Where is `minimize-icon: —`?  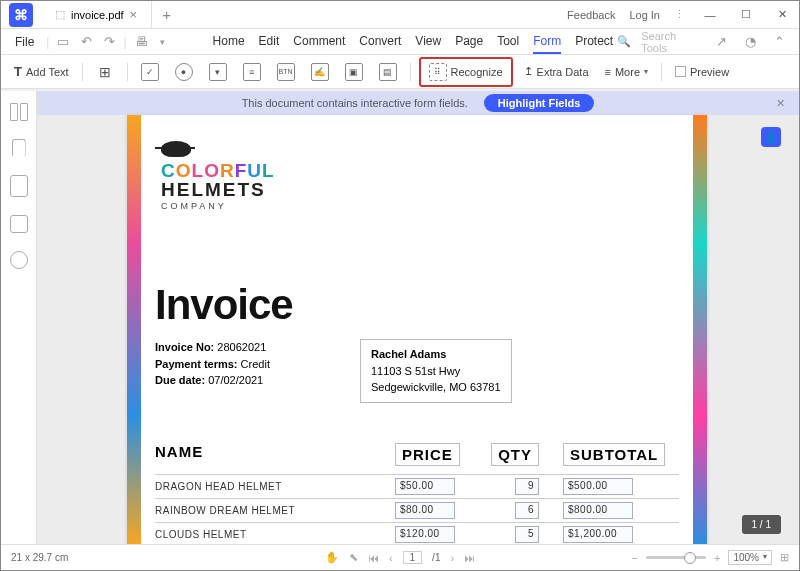 minimize-icon: — is located at coordinates (710, 15).